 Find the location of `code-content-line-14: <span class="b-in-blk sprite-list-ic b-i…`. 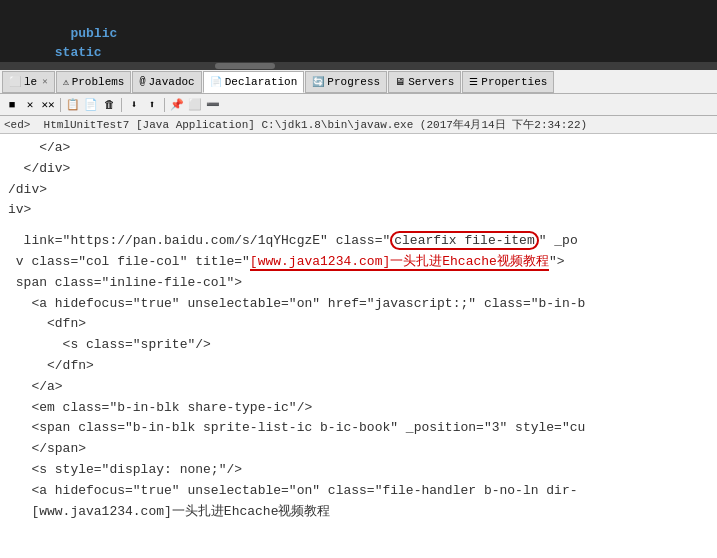

code-content-line-14: <span class="b-in-blk sprite-list-ic b-i… is located at coordinates (358, 428).